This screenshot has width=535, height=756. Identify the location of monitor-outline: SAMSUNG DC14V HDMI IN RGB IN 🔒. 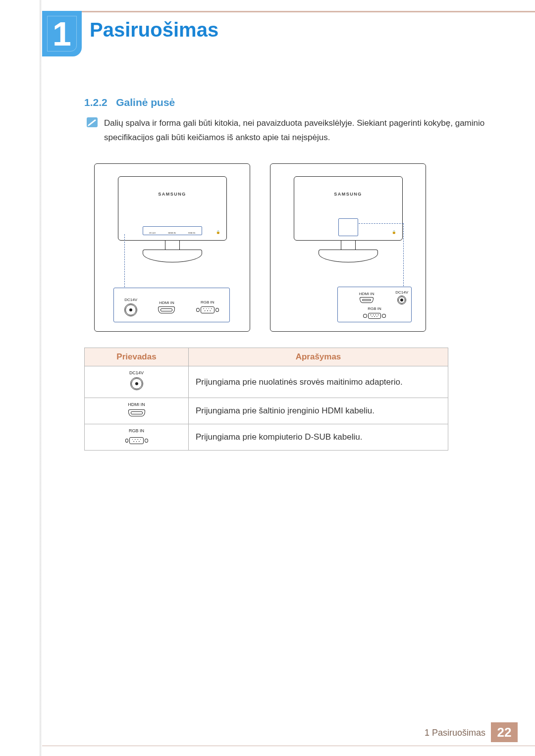
(172, 219).